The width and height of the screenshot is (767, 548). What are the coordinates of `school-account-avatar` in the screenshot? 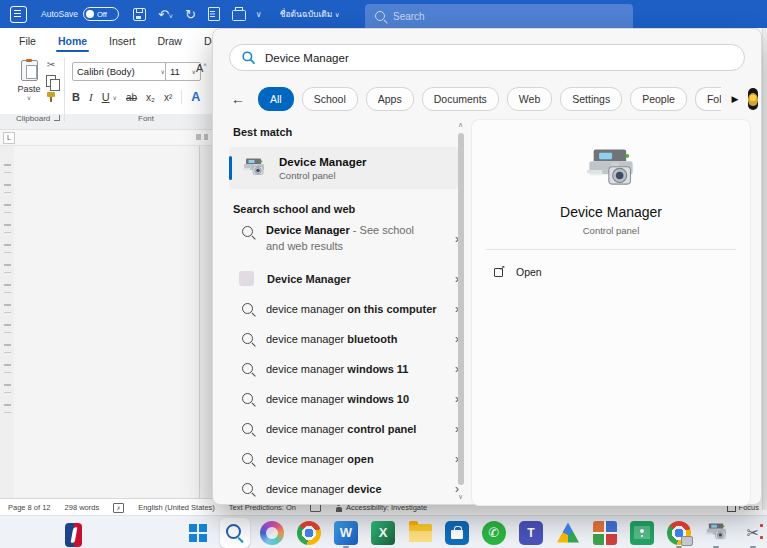 It's located at (753, 99).